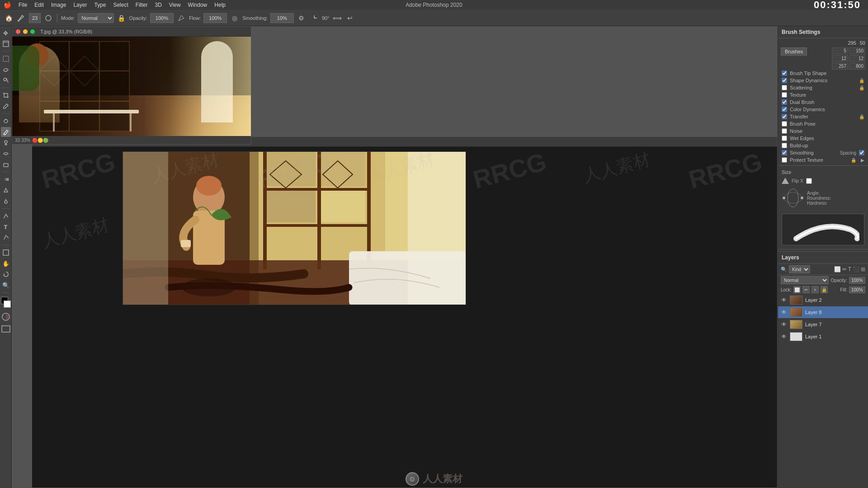 The width and height of the screenshot is (868, 488). What do you see at coordinates (806, 290) in the screenshot?
I see `lock-position-btn: ✏` at bounding box center [806, 290].